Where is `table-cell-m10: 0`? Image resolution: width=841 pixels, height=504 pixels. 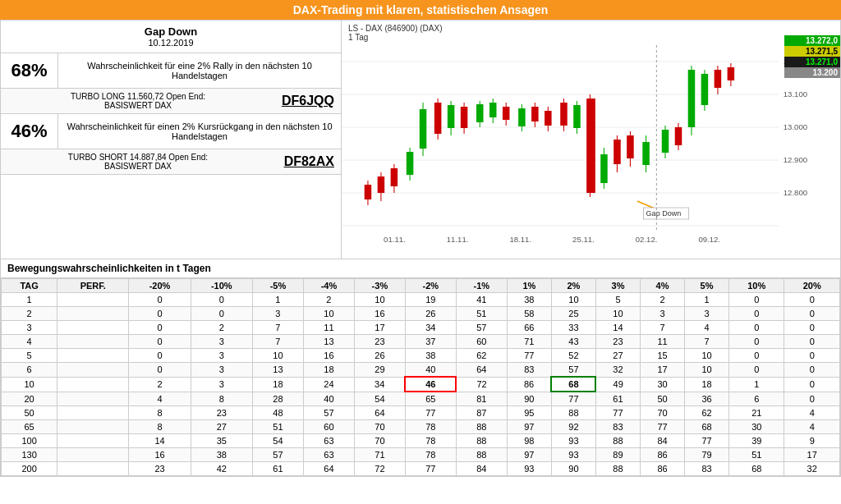 table-cell-m10: 0 is located at coordinates (222, 314).